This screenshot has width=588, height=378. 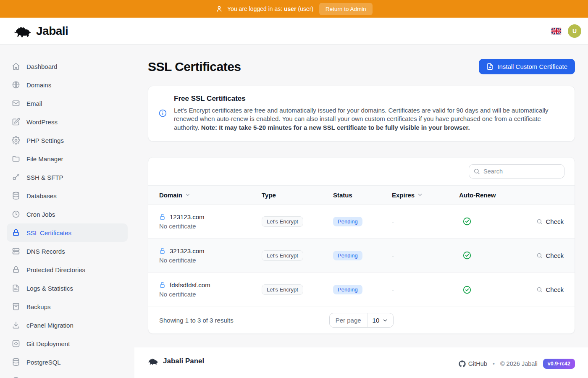 I want to click on sidebar-item-cpanel-migration: cPanel Migration, so click(x=67, y=325).